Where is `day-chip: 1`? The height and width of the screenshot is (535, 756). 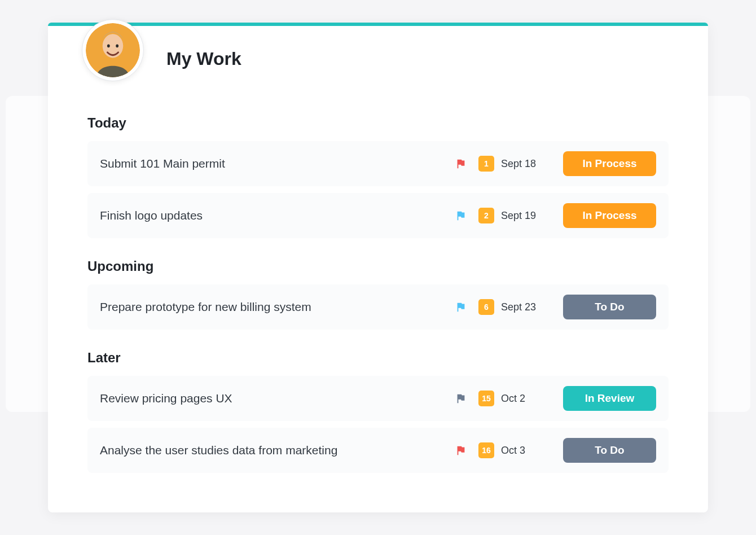
day-chip: 1 is located at coordinates (486, 164).